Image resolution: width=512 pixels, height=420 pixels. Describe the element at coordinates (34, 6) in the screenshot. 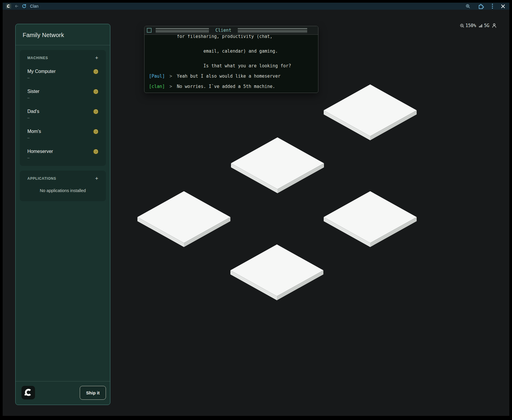

I see `page-title: Clan` at that location.